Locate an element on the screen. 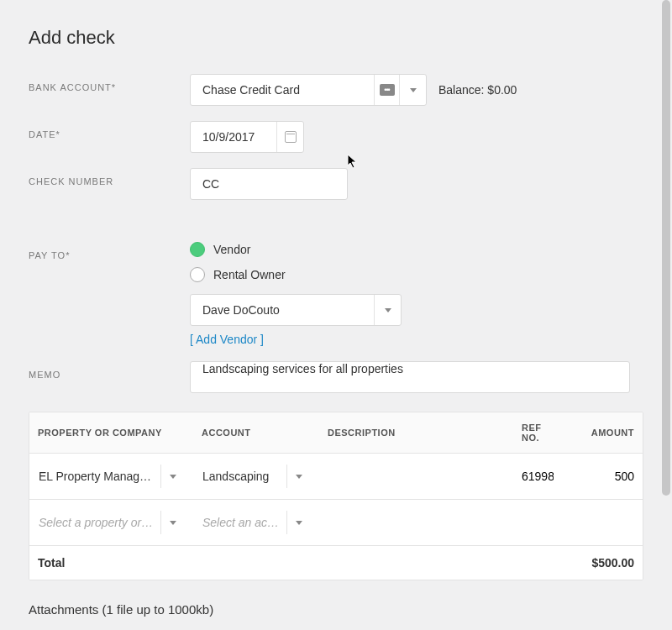  label-memo: MEMO is located at coordinates (109, 370).